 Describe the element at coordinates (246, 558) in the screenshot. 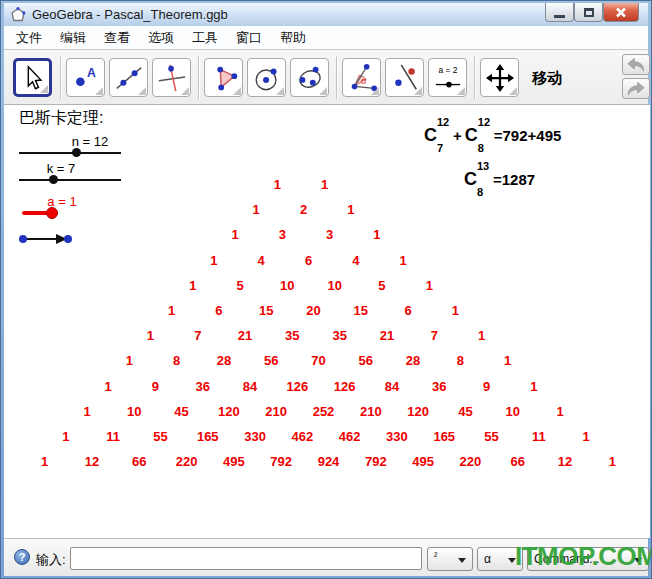

I see `command-input` at that location.